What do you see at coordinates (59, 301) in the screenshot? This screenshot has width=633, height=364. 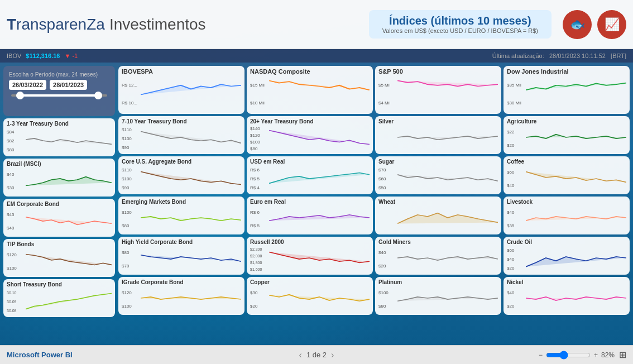 I see `card-body: 30.10 30.09 30.08` at bounding box center [59, 301].